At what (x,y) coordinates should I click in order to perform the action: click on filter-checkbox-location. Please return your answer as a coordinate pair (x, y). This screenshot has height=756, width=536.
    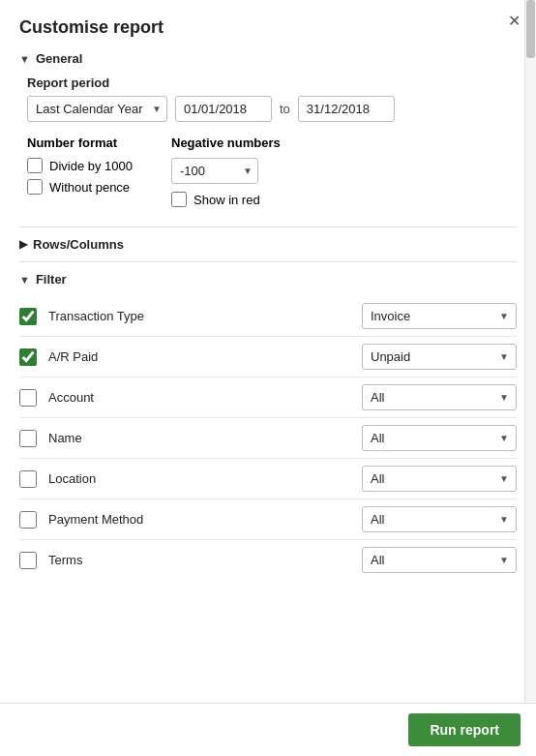
    Looking at the image, I should click on (28, 479).